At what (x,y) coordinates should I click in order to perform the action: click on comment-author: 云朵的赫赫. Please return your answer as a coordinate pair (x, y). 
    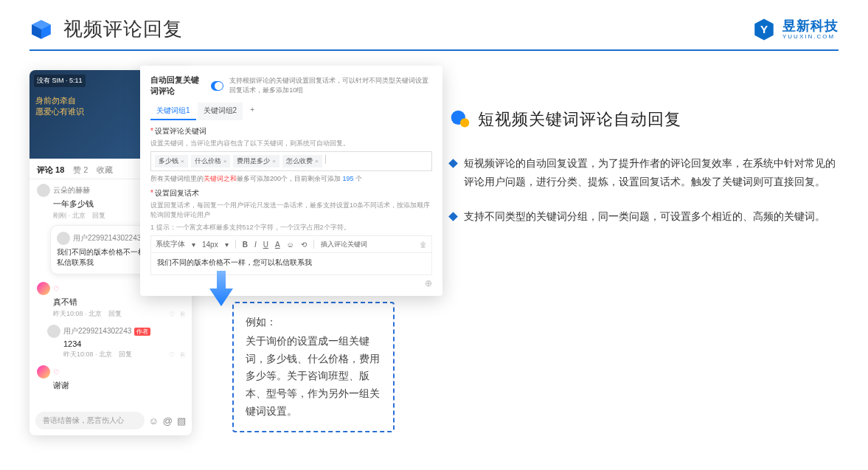
    Looking at the image, I should click on (72, 190).